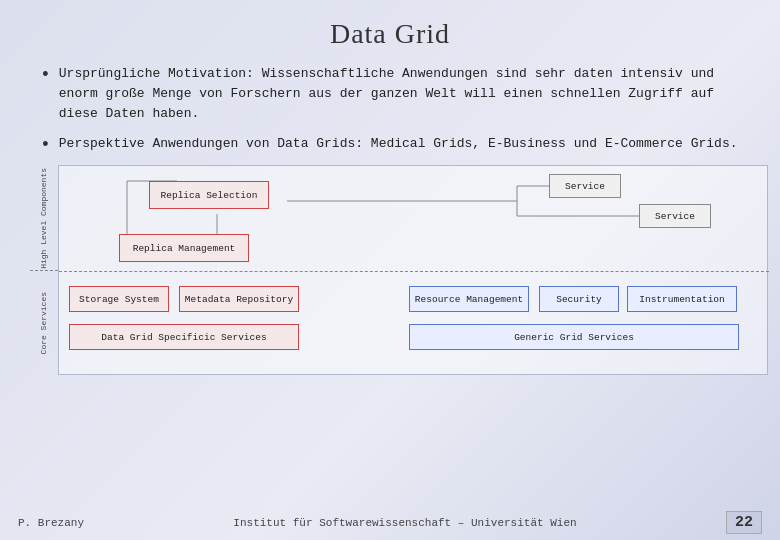  I want to click on slide-title: Data Grid, so click(390, 34).